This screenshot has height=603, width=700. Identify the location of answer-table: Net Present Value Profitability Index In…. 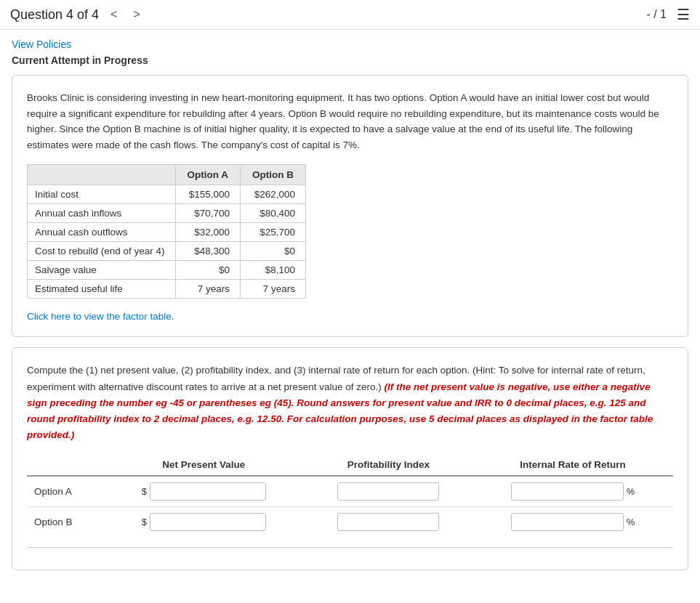
(350, 495).